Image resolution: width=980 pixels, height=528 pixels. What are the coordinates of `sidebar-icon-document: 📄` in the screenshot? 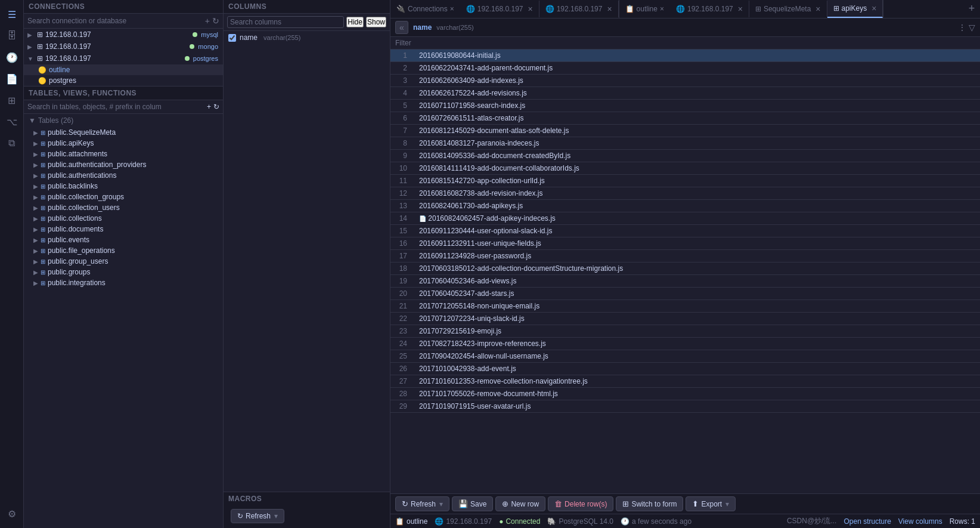 It's located at (12, 79).